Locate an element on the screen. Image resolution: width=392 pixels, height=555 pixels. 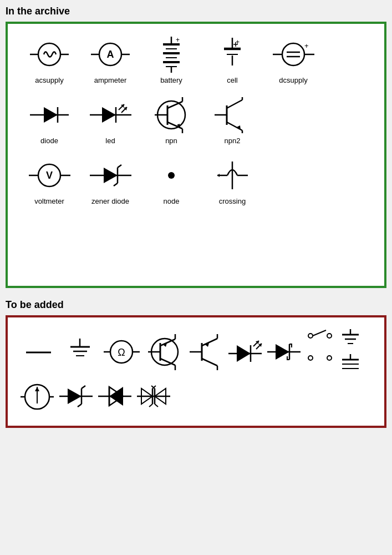
cell-label: cell is located at coordinates (232, 80).